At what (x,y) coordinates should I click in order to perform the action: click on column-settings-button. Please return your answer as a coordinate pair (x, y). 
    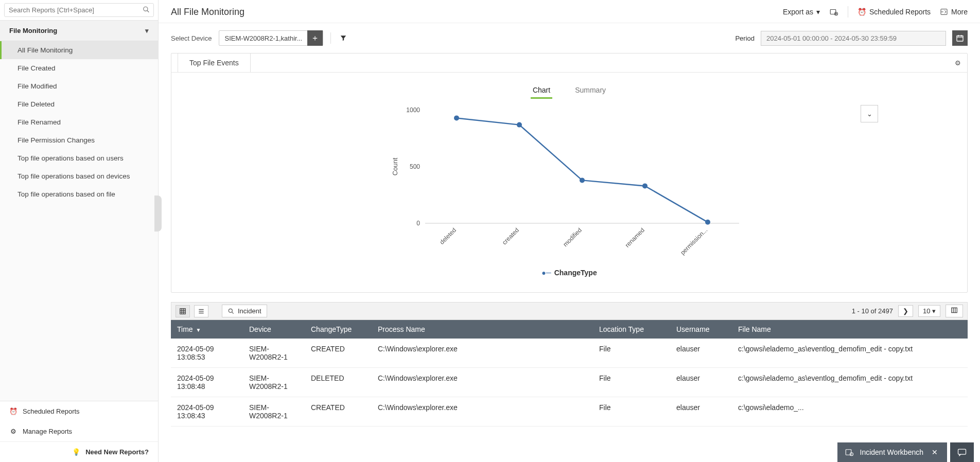
    Looking at the image, I should click on (954, 311).